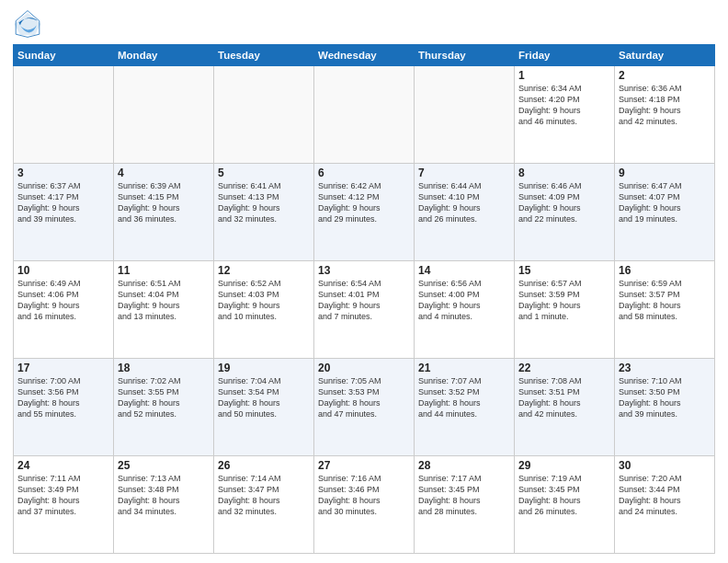 The image size is (728, 563). I want to click on day-number: 29, so click(564, 465).